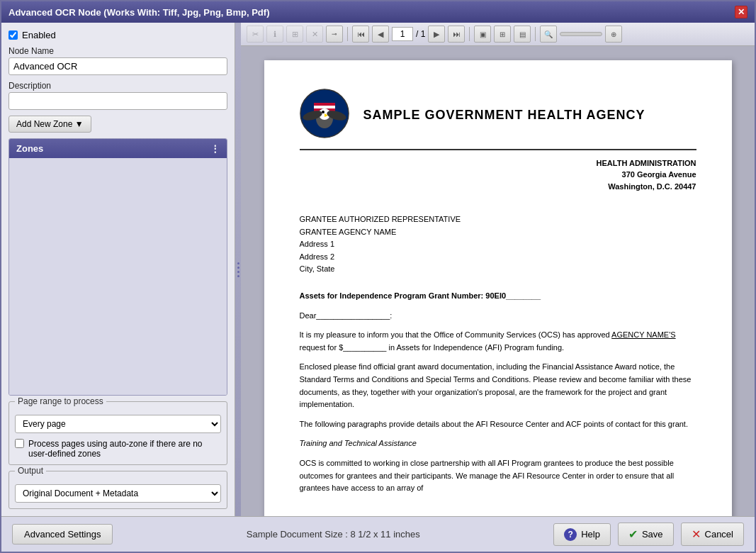 This screenshot has width=756, height=553. What do you see at coordinates (39, 35) in the screenshot?
I see `enabled-label: Enabled` at bounding box center [39, 35].